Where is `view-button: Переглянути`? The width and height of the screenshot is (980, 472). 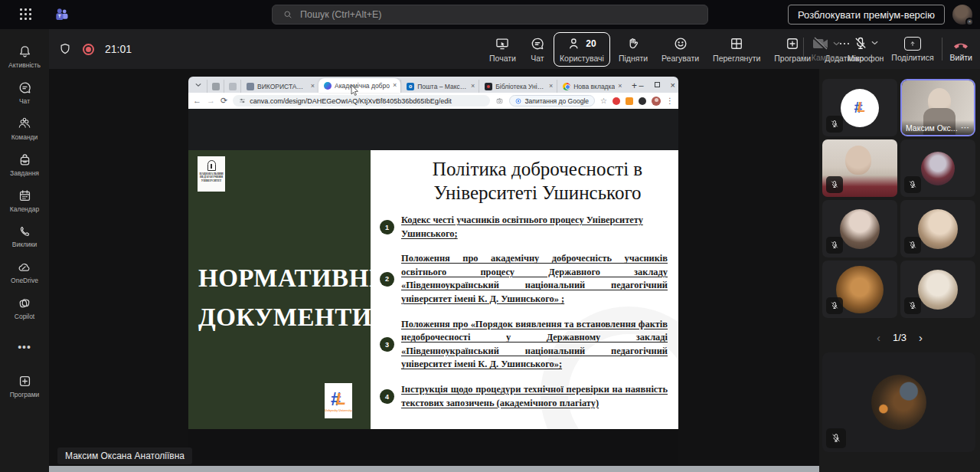
view-button: Переглянути is located at coordinates (737, 49).